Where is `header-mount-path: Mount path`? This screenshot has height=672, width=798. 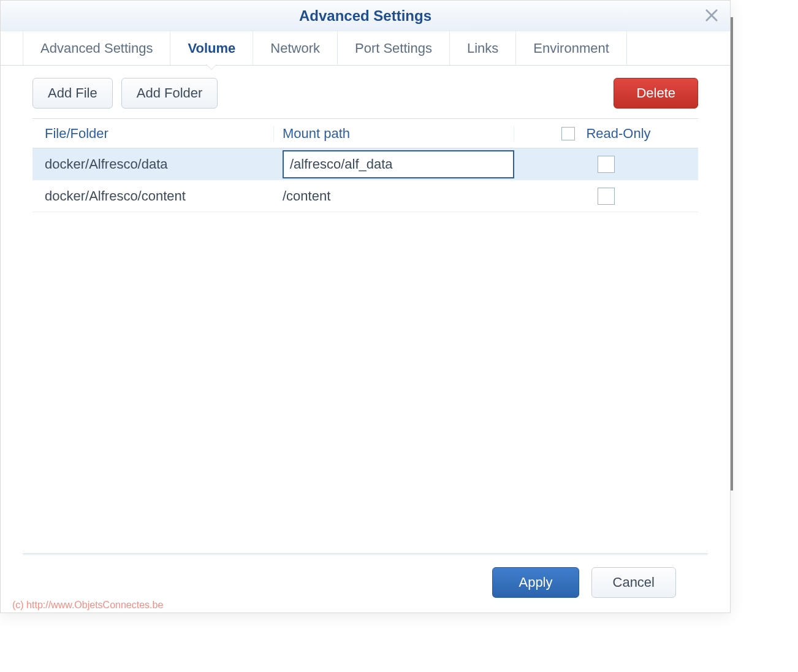 header-mount-path: Mount path is located at coordinates (394, 134).